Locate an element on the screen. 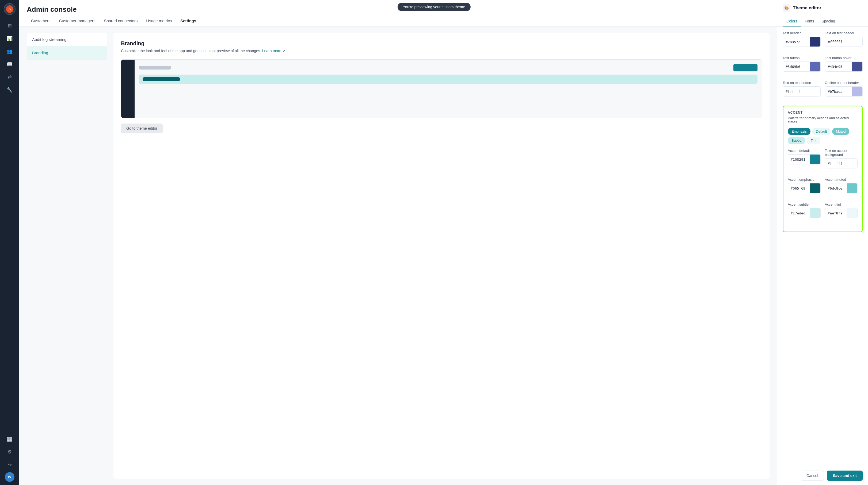 This screenshot has height=485, width=868. sidebar-item-chart: 📊 is located at coordinates (9, 38).